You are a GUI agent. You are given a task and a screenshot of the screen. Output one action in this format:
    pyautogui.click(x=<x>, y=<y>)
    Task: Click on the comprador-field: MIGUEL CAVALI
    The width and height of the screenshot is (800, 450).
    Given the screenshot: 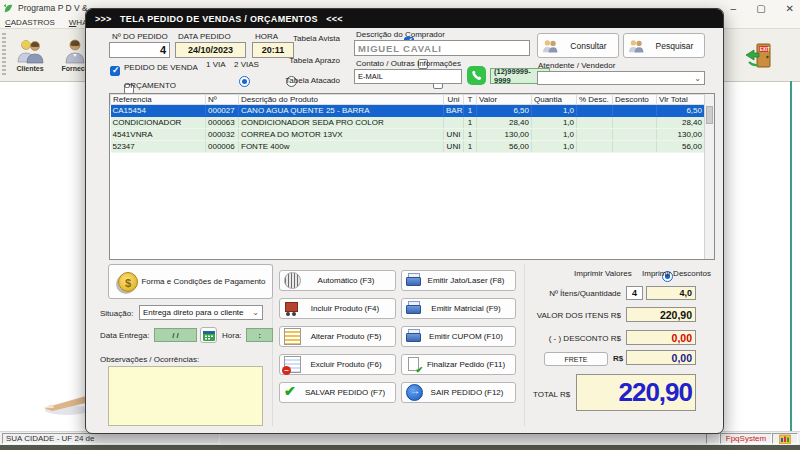 What is the action you would take?
    pyautogui.click(x=442, y=48)
    